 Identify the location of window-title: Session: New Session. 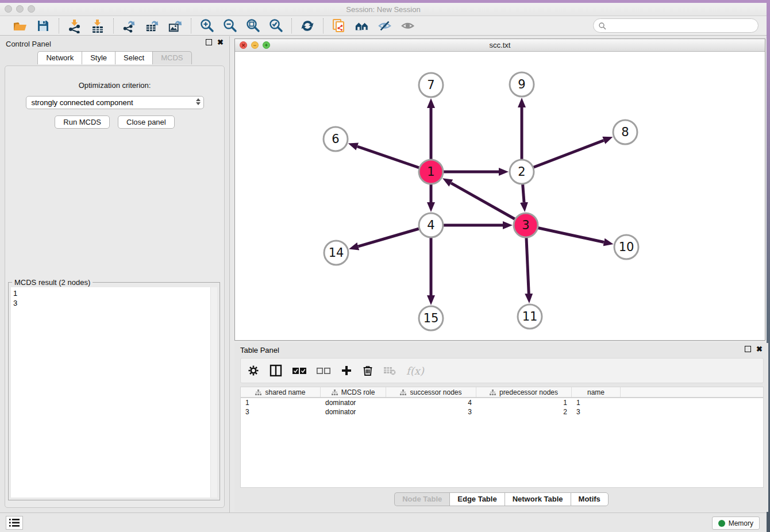
(383, 9).